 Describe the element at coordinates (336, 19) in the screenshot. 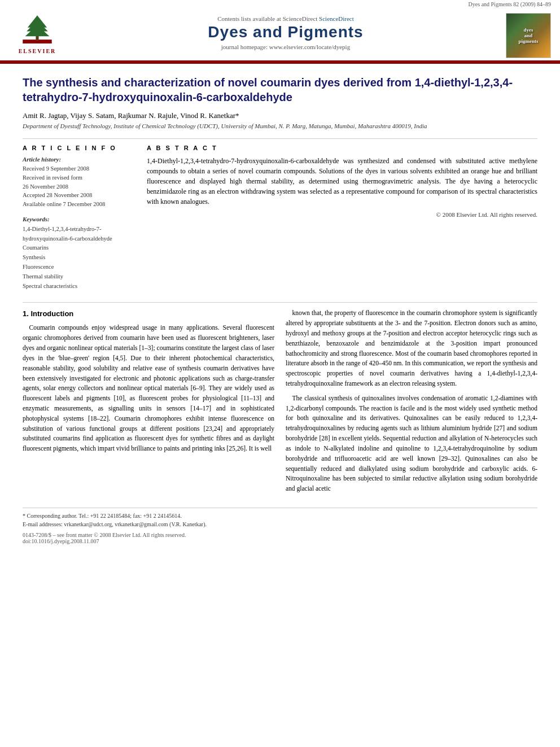

I see `sciencedirect-link: ScienceDirect` at that location.